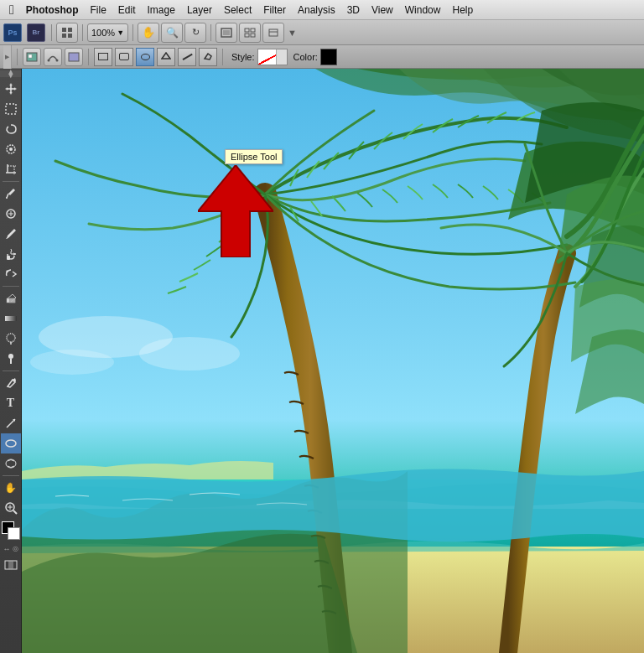 This screenshot has height=653, width=644. What do you see at coordinates (208, 57) in the screenshot?
I see `custom-shape-icon` at bounding box center [208, 57].